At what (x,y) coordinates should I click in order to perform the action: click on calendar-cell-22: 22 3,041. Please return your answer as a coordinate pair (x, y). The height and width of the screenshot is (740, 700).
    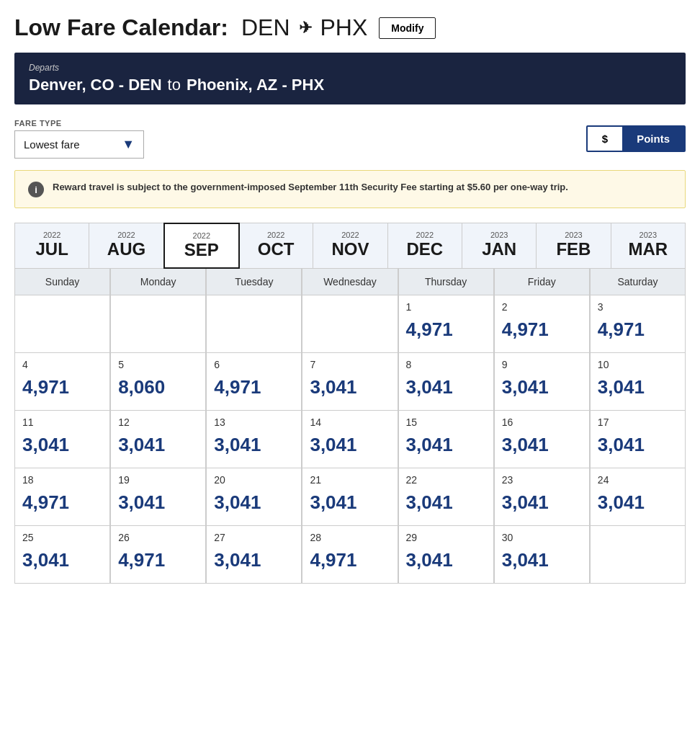
    Looking at the image, I should click on (447, 497).